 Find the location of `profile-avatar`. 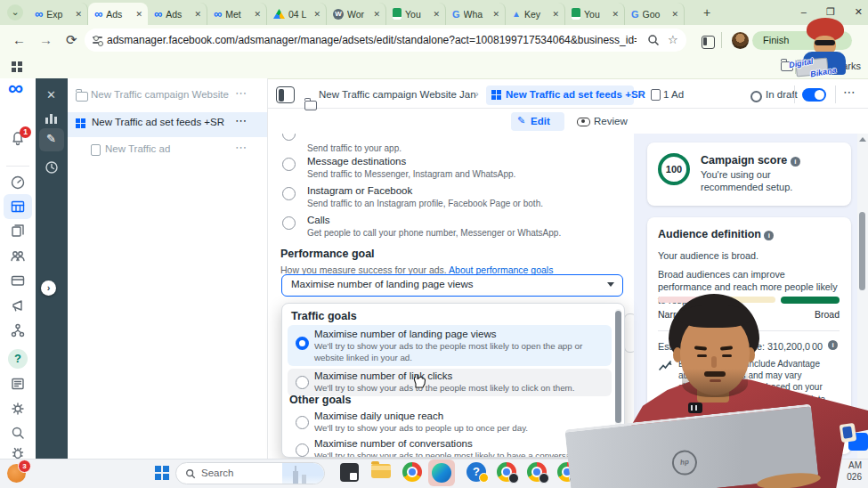

profile-avatar is located at coordinates (741, 41).